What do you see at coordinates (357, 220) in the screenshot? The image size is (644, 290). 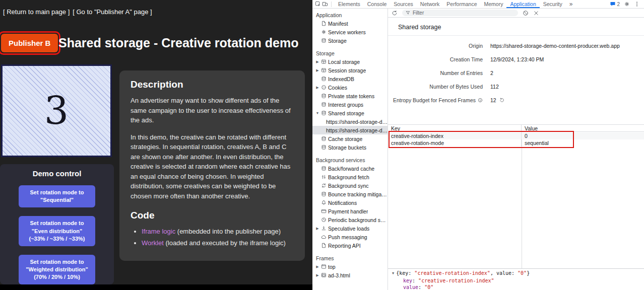 I see `sidebar-item-label: Periodic background s…` at bounding box center [357, 220].